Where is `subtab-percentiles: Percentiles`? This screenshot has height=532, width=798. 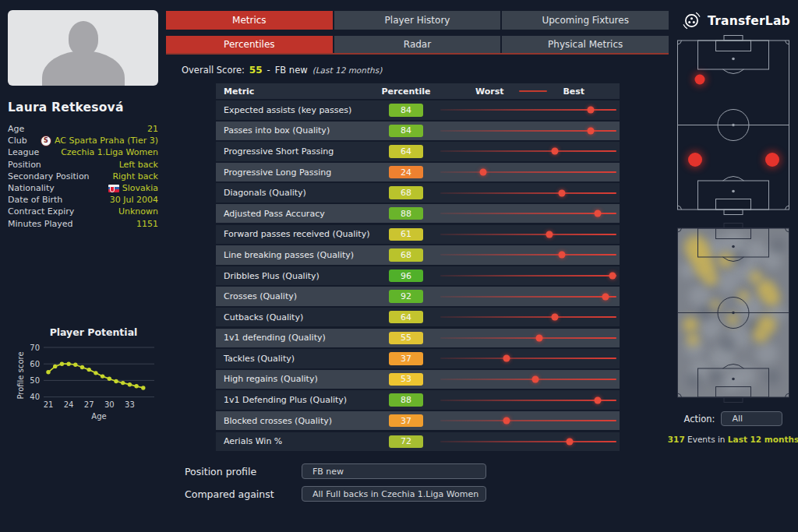
subtab-percentiles: Percentiles is located at coordinates (249, 44).